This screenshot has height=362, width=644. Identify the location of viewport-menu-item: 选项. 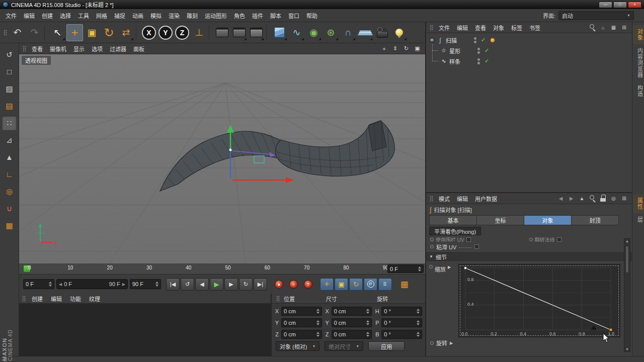
(97, 49).